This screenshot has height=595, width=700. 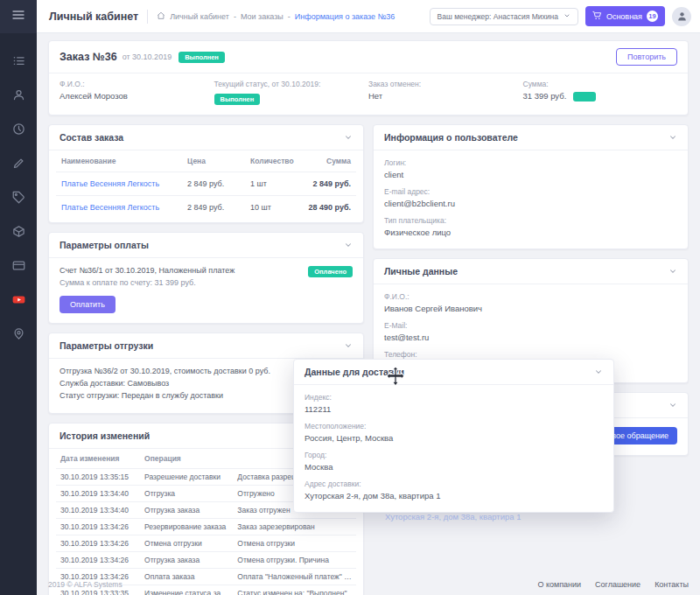 What do you see at coordinates (19, 130) in the screenshot?
I see `history-icon` at bounding box center [19, 130].